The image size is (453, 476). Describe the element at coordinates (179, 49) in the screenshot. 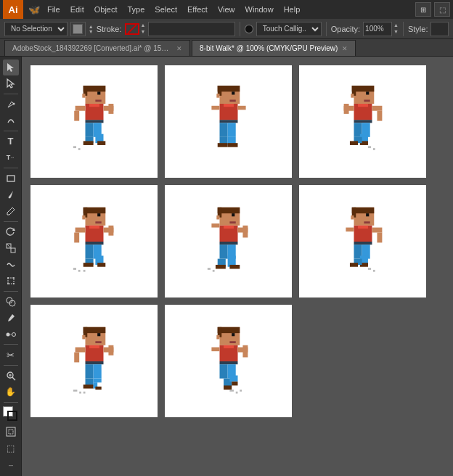

I see `tab-adobestock-close: ✕` at that location.